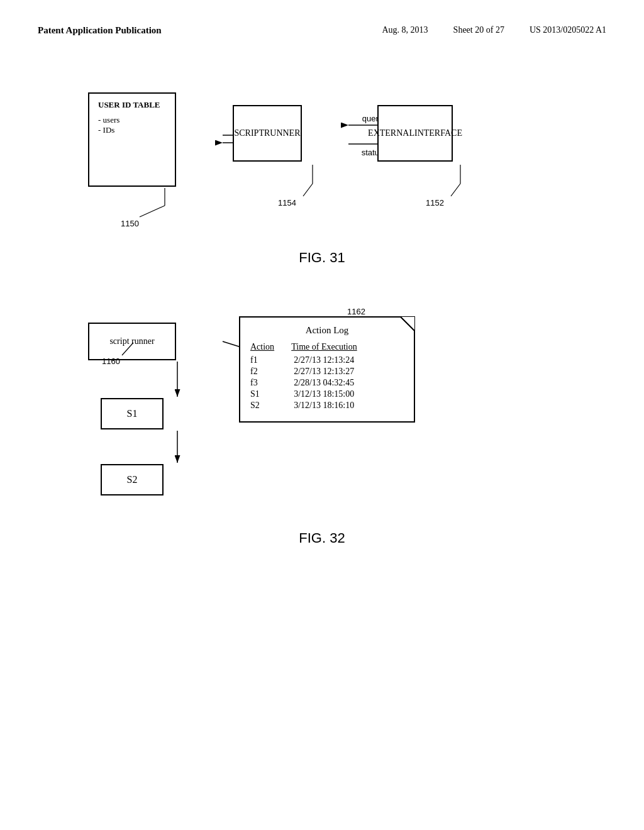 Image resolution: width=644 pixels, height=830 pixels. I want to click on action-cell: f2, so click(270, 372).